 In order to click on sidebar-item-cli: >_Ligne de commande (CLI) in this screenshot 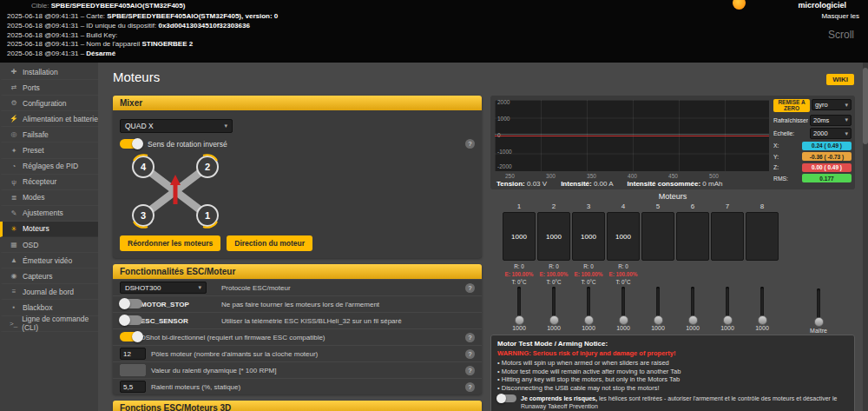, I will do `click(49, 324)`.